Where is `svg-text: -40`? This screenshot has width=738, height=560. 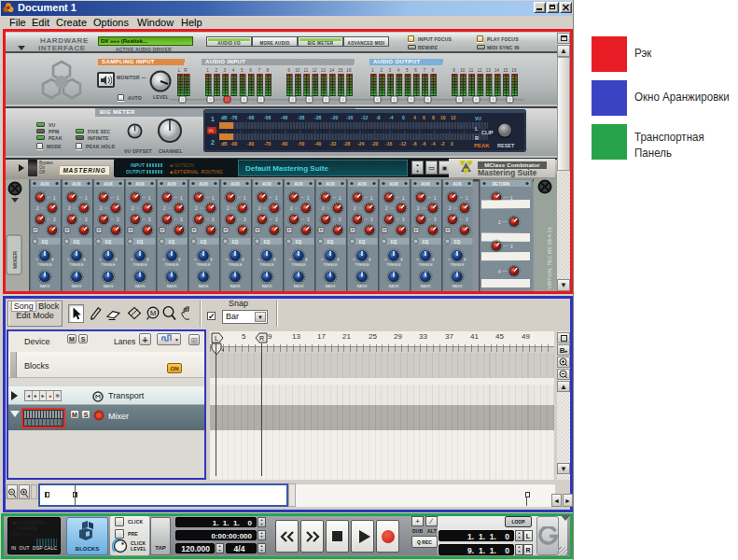 svg-text: -40 is located at coordinates (317, 144).